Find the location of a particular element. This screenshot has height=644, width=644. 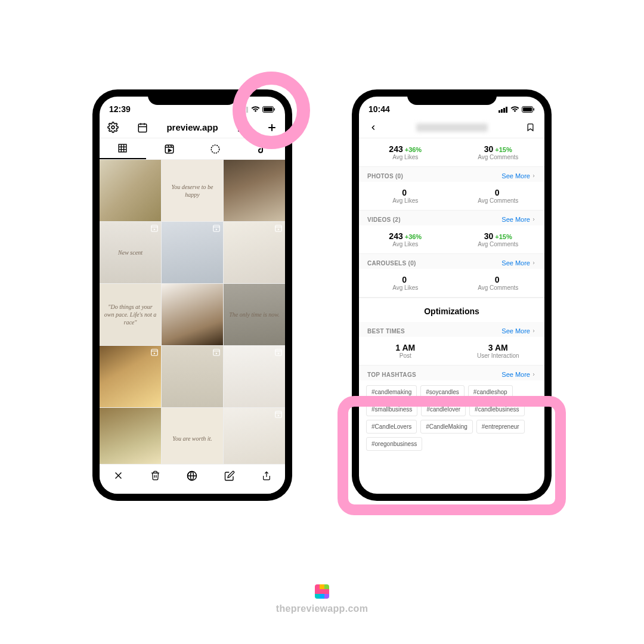

best-times-title: BEST TIMES is located at coordinates (386, 332).